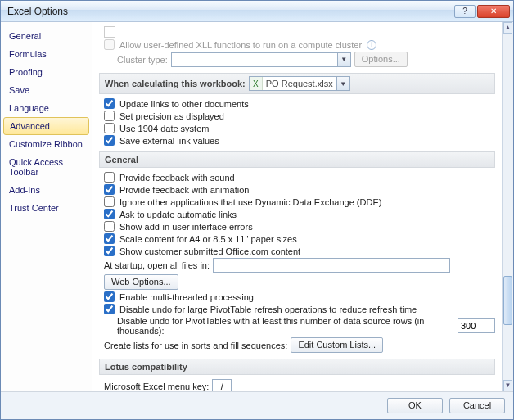 The image size is (514, 420). Describe the element at coordinates (46, 108) in the screenshot. I see `sidebar-item-language: Language` at that location.